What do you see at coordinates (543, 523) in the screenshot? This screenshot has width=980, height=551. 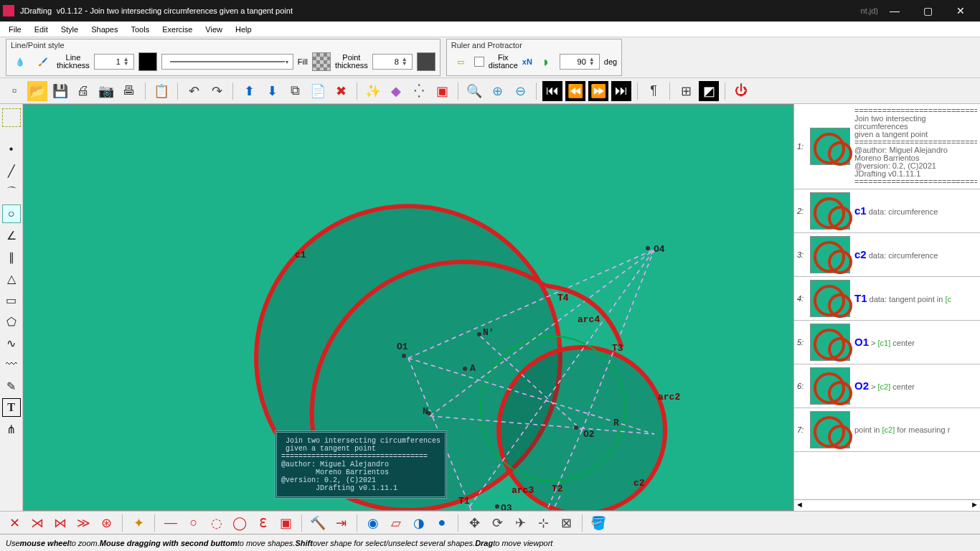 I see `bt-20: ⊹` at bounding box center [543, 523].